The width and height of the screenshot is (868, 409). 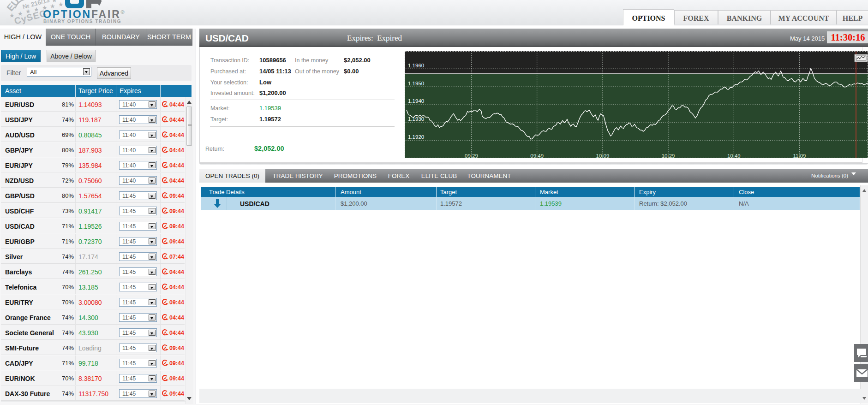 What do you see at coordinates (472, 156) in the screenshot?
I see `svg-text: 09:29` at bounding box center [472, 156].